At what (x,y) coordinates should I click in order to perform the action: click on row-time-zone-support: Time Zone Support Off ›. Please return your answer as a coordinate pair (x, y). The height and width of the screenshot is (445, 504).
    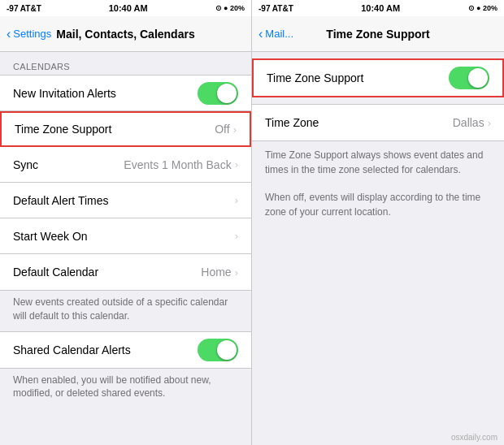
    Looking at the image, I should click on (125, 129).